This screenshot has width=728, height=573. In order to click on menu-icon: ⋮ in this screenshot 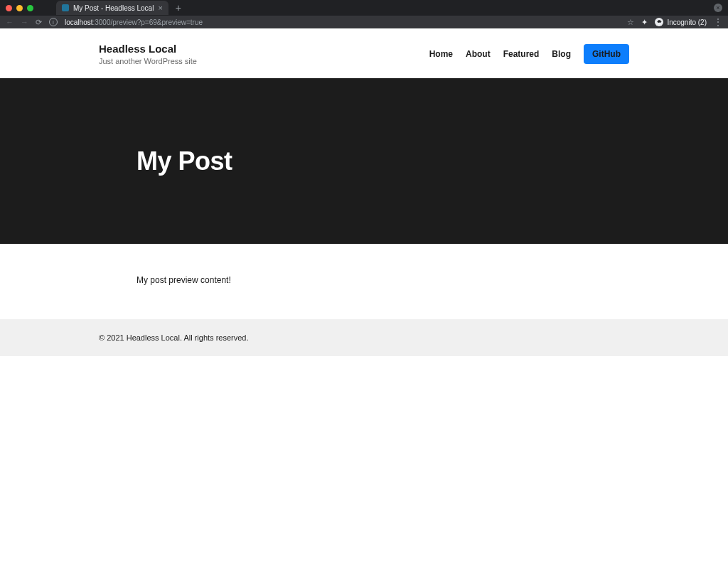, I will do `click(718, 22)`.